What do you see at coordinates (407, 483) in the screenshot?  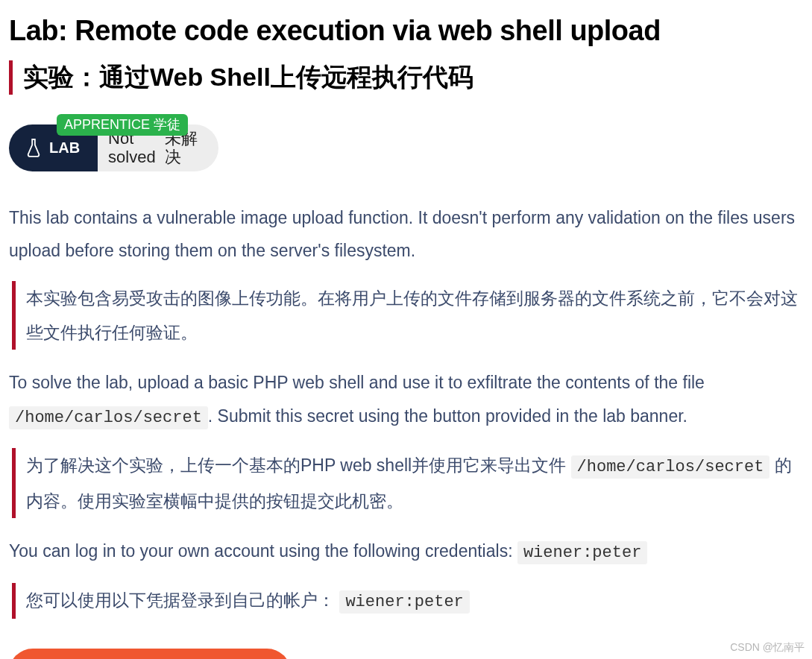 I see `para-2-zh: 为了解决这个实验，上传一个基本的PHP web shell并使用它来导出文件 /…` at bounding box center [407, 483].